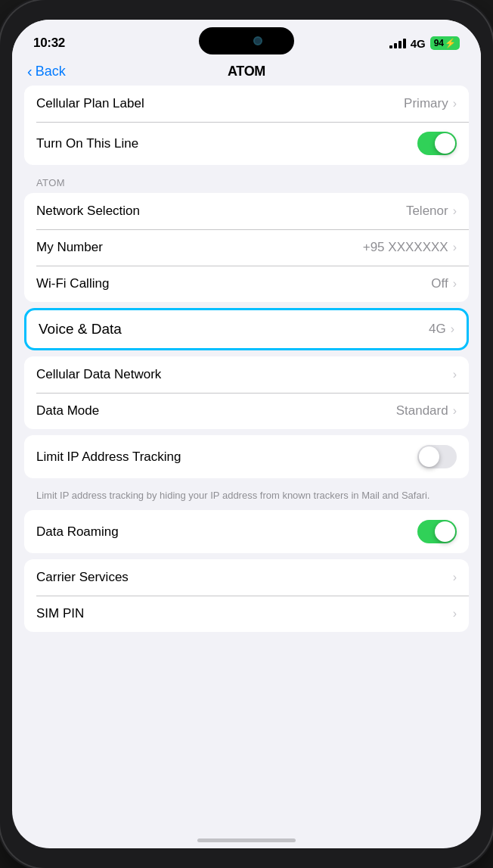 The image size is (493, 868). What do you see at coordinates (246, 71) in the screenshot?
I see `nav-bar: ‹ Back ATOM` at bounding box center [246, 71].